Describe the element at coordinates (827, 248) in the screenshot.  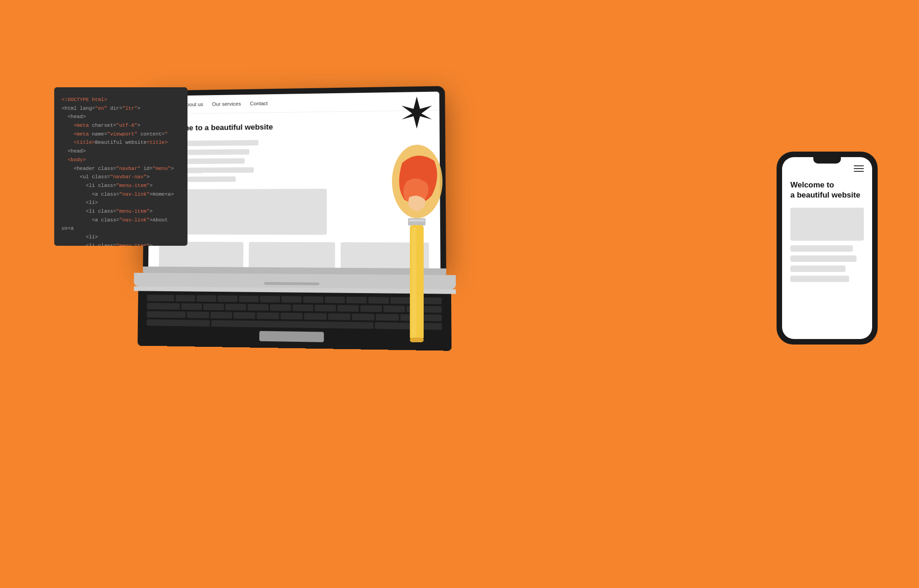
I see `phone-illustration: Welcome toa beautiful website` at that location.